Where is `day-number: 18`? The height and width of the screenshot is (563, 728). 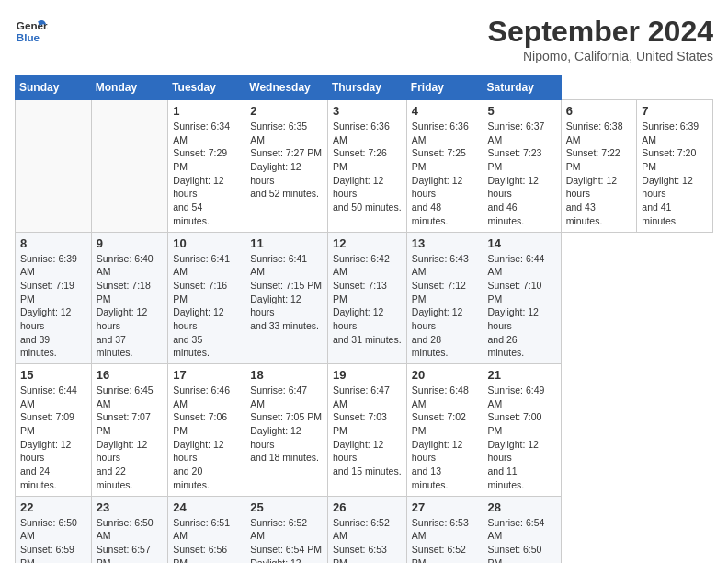
day-number: 18 is located at coordinates (287, 375).